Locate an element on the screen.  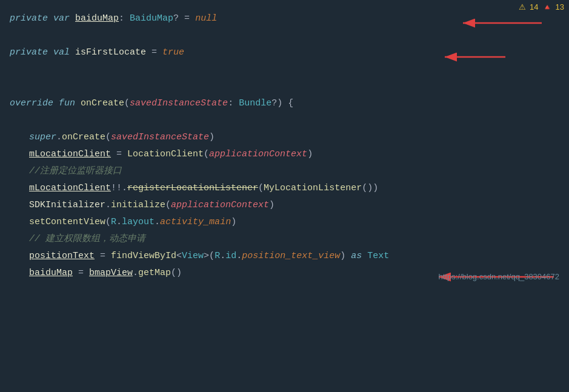
code-line-10: // 建立权限数组，动态申请 is located at coordinates (285, 240).